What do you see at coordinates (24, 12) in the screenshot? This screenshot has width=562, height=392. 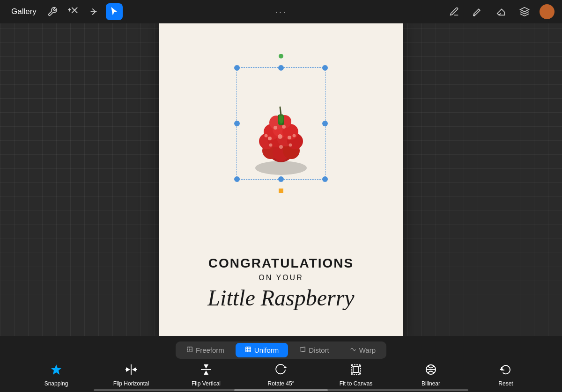 I see `gallery-button: Gallery` at bounding box center [24, 12].